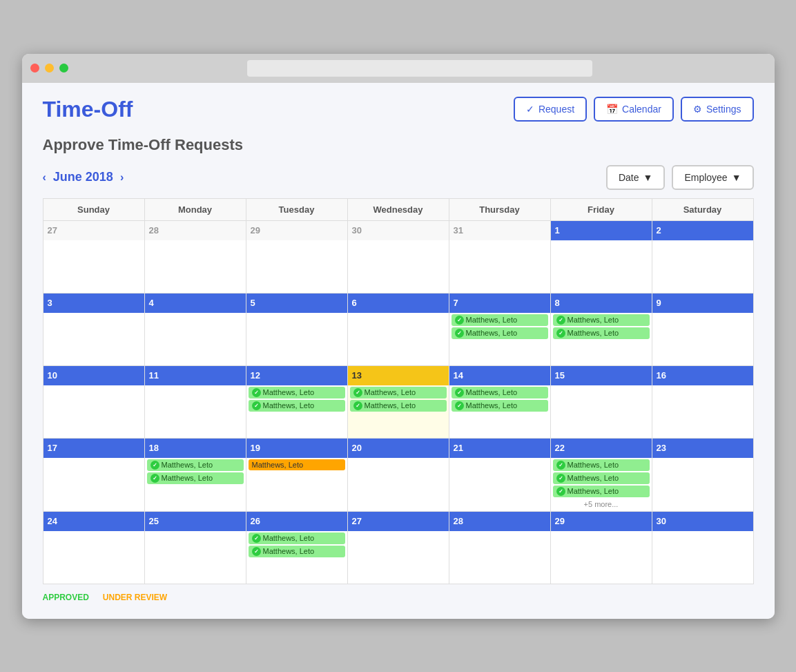 This screenshot has width=796, height=672. Describe the element at coordinates (398, 474) in the screenshot. I see `calendar-day-cell: 20` at that location.